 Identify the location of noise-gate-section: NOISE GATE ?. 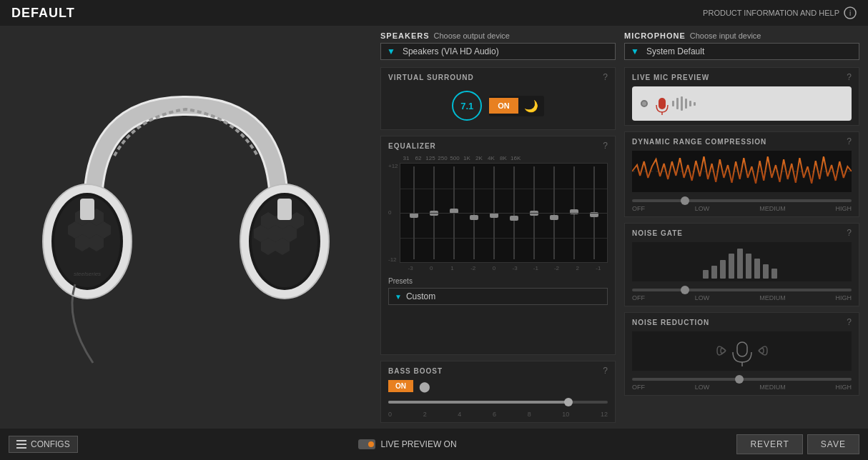
(742, 264).